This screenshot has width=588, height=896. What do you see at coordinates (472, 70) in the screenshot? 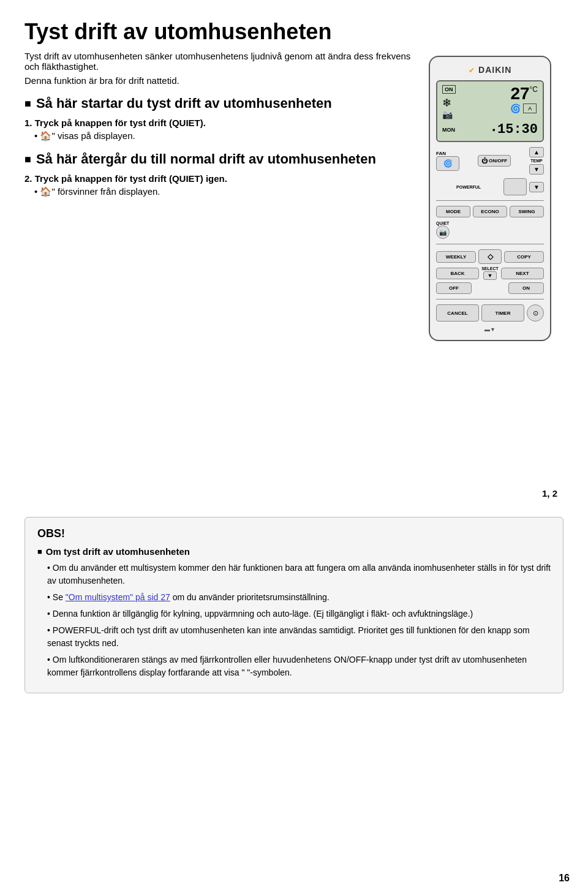
I see `daikin-chevron-icon: ✔` at bounding box center [472, 70].